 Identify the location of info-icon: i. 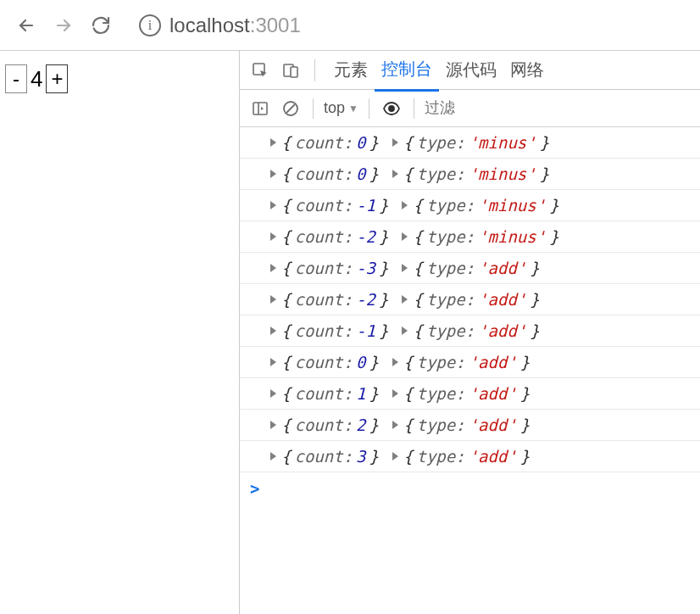
(150, 25).